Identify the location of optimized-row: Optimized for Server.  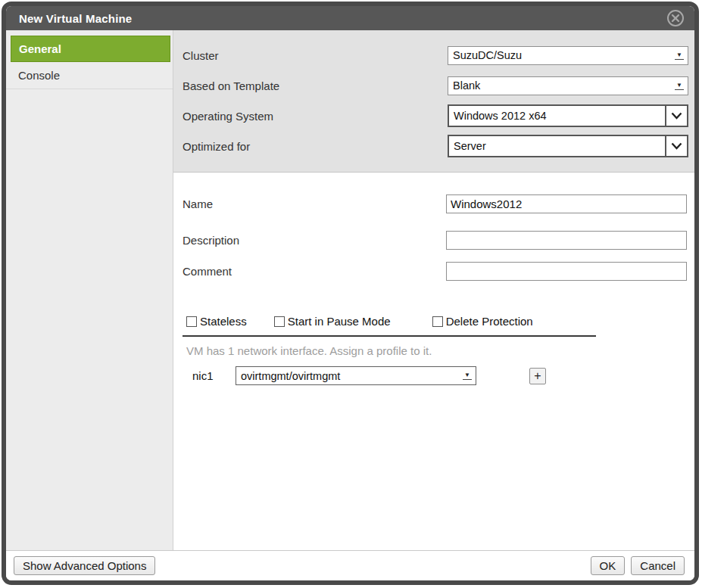
(435, 146).